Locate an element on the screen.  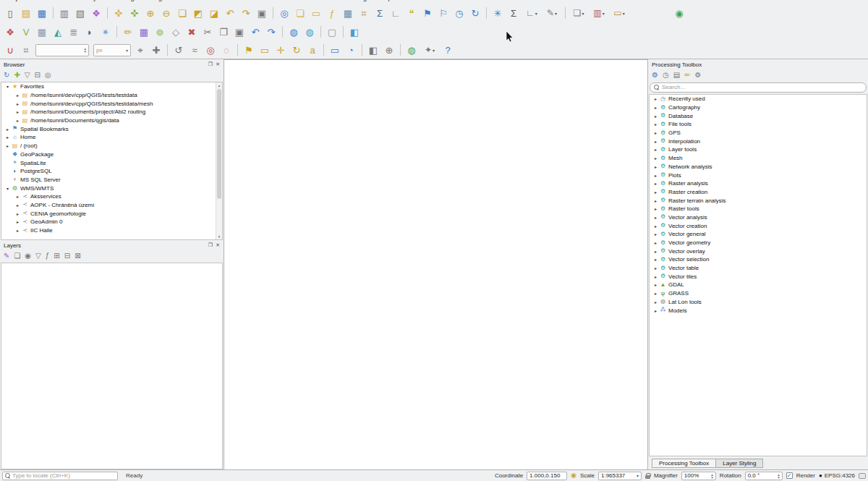
browser-tree-item: ◆ GeoPackage is located at coordinates (111, 155).